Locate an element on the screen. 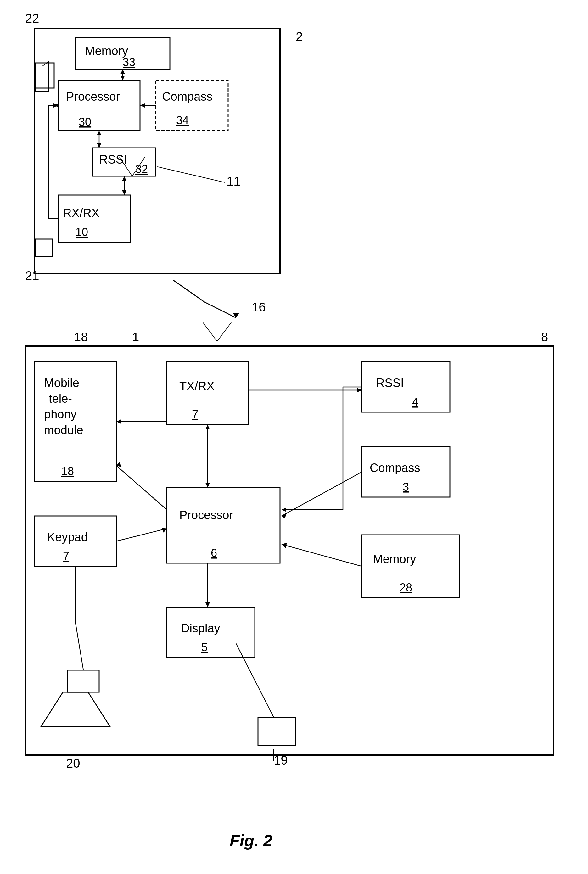 The height and width of the screenshot is (874, 588). ref-16: 16 is located at coordinates (259, 307).